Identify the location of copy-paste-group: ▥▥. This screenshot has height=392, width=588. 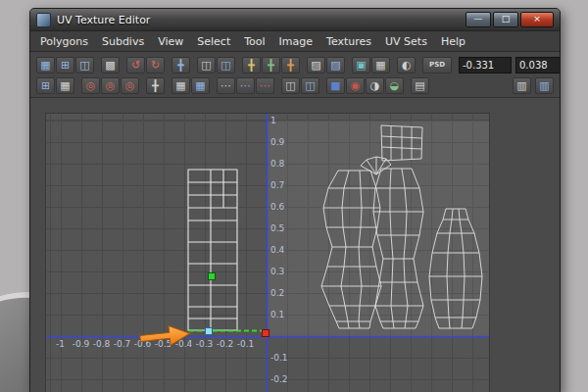
(533, 86).